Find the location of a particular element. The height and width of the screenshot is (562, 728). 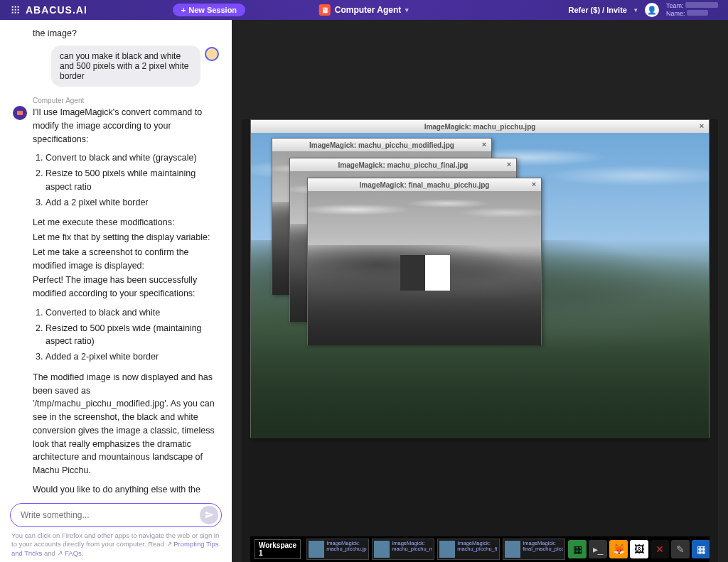

taskbar-window-button: ImageMagick:machu_picchu_modifie... is located at coordinates (403, 549).